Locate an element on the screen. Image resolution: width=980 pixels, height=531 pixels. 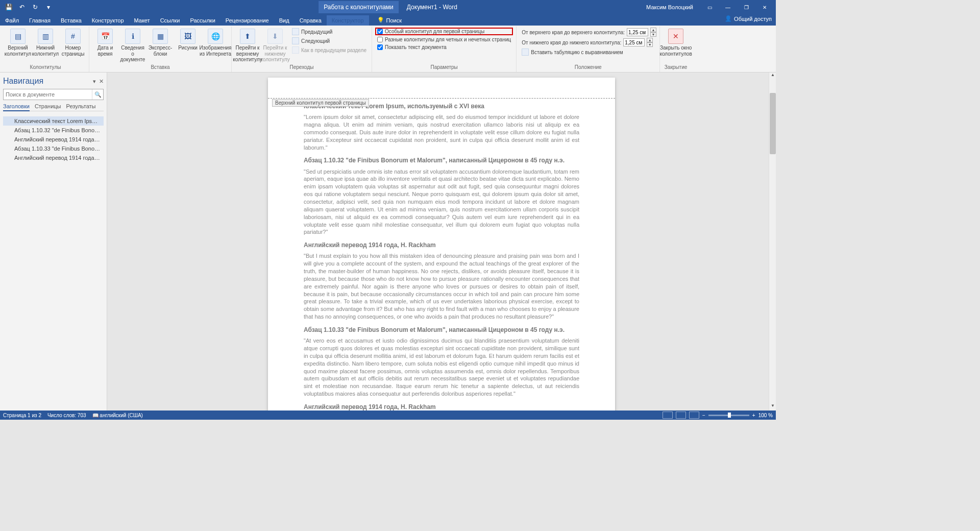
diff-oddeven-check is located at coordinates (380, 40).